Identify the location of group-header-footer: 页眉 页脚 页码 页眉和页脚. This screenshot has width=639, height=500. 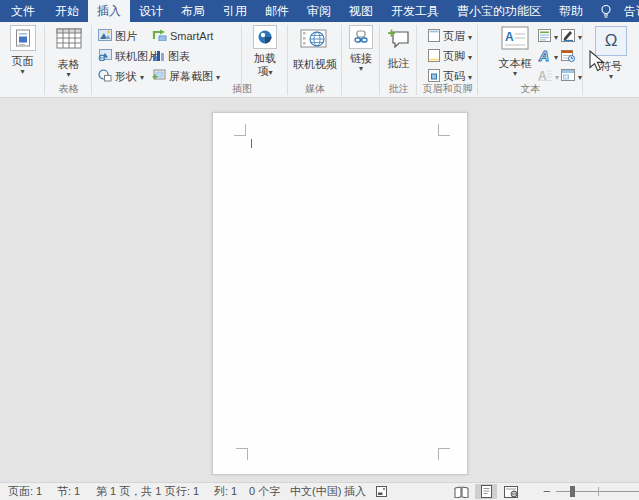
(448, 60).